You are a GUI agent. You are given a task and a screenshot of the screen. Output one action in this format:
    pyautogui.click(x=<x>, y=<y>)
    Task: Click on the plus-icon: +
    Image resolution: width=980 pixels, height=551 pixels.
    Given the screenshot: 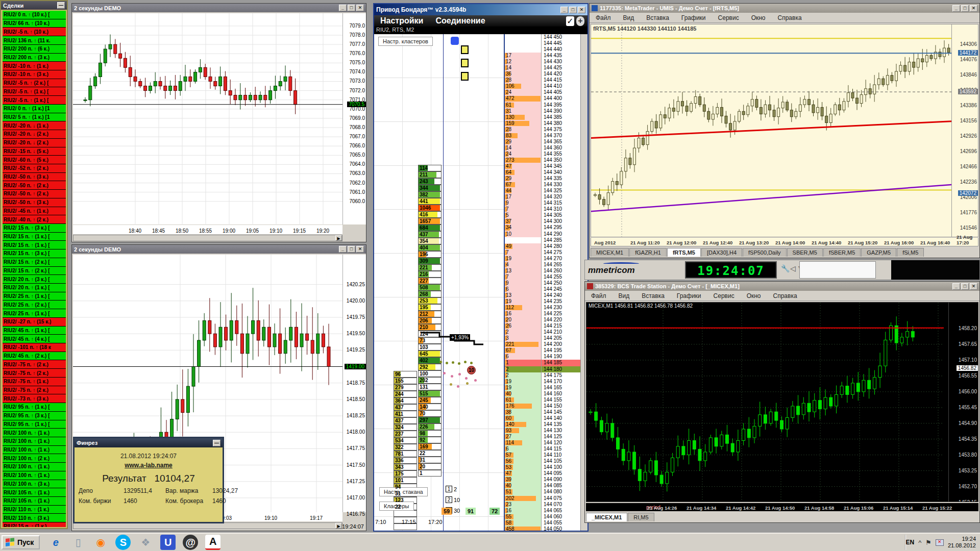 What is the action you would take?
    pyautogui.click(x=580, y=21)
    